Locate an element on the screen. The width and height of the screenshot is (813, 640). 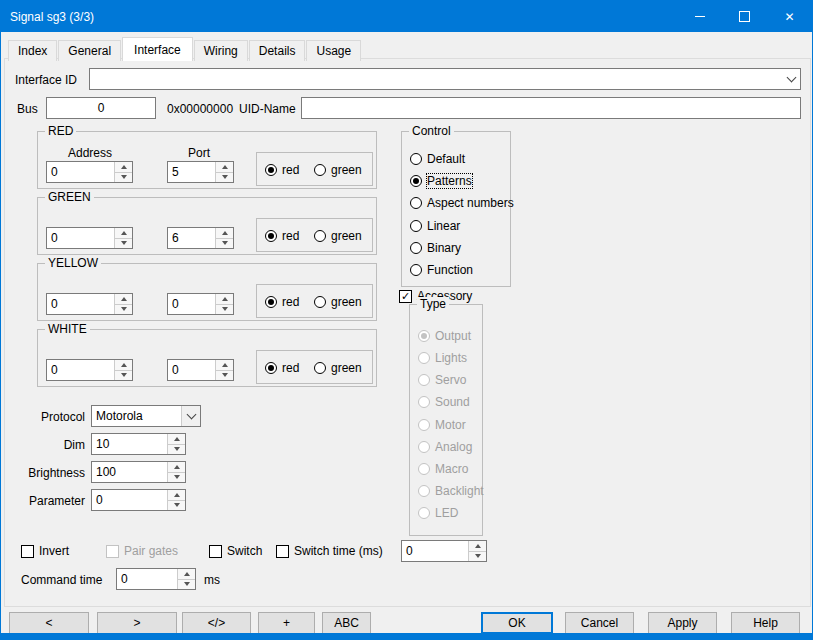
chevron-down-icon is located at coordinates (791, 79).